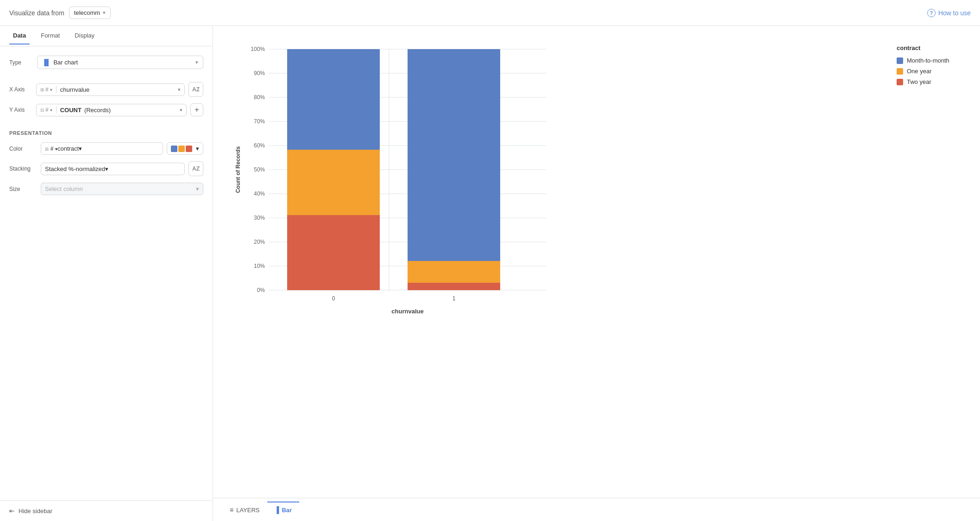 This screenshot has width=980, height=521. What do you see at coordinates (929, 48) in the screenshot?
I see `legend-title: contract` at bounding box center [929, 48].